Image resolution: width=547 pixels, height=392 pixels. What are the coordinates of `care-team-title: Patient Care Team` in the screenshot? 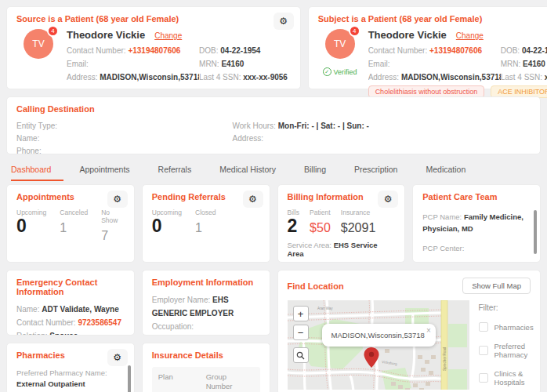 It's located at (476, 197).